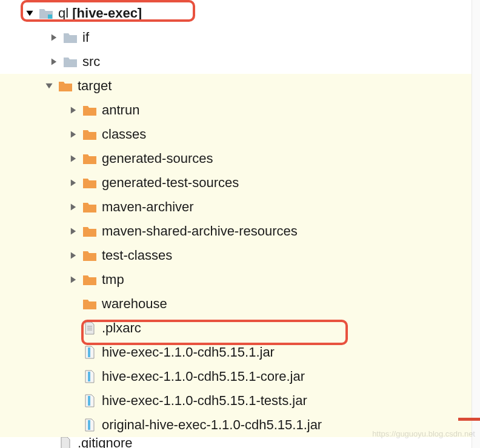  What do you see at coordinates (188, 352) in the screenshot?
I see `node-label: hive-exec-1.1.0-cdh5.15.1.jar` at bounding box center [188, 352].